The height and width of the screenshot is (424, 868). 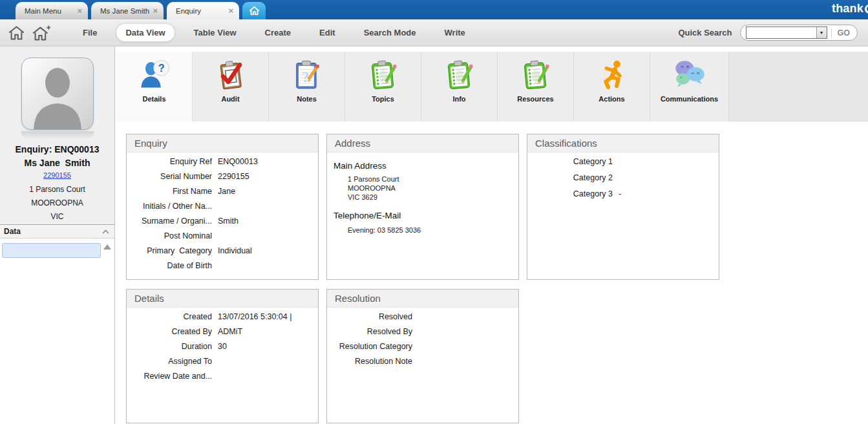 I want to click on field-value: Smith, so click(x=228, y=221).